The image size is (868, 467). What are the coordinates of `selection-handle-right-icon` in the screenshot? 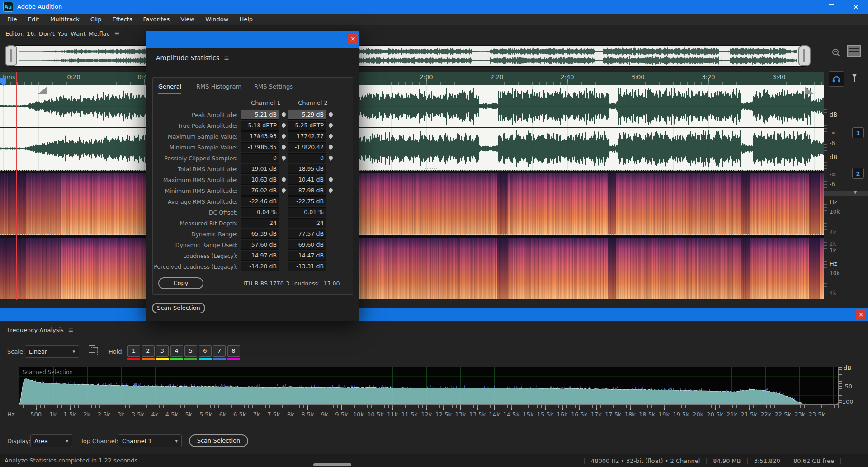 It's located at (809, 90).